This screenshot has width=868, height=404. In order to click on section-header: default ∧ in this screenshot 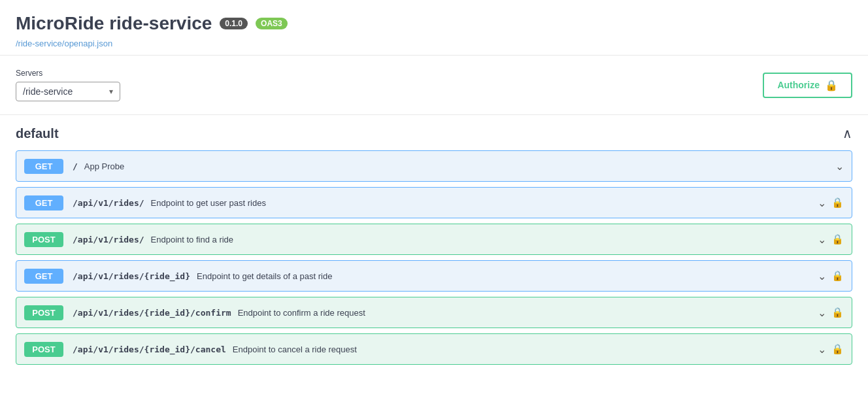, I will do `click(434, 133)`.